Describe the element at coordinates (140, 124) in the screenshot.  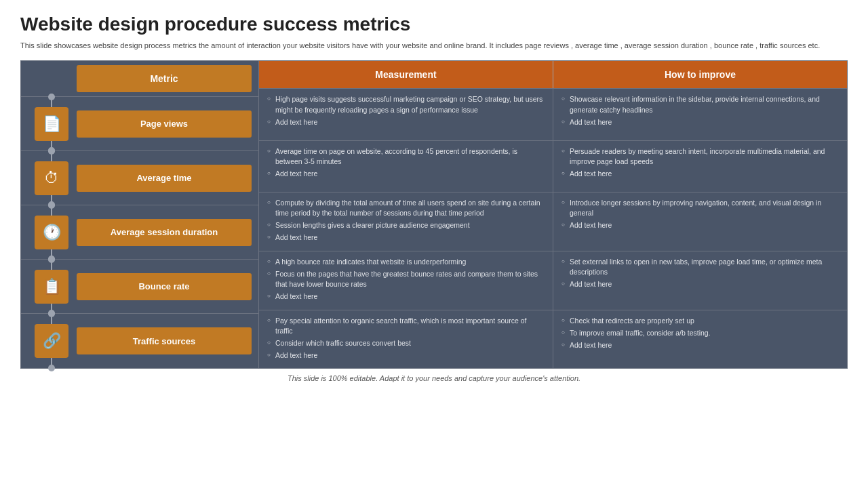
I see `metric-row-page-views: 📄Page views` at that location.